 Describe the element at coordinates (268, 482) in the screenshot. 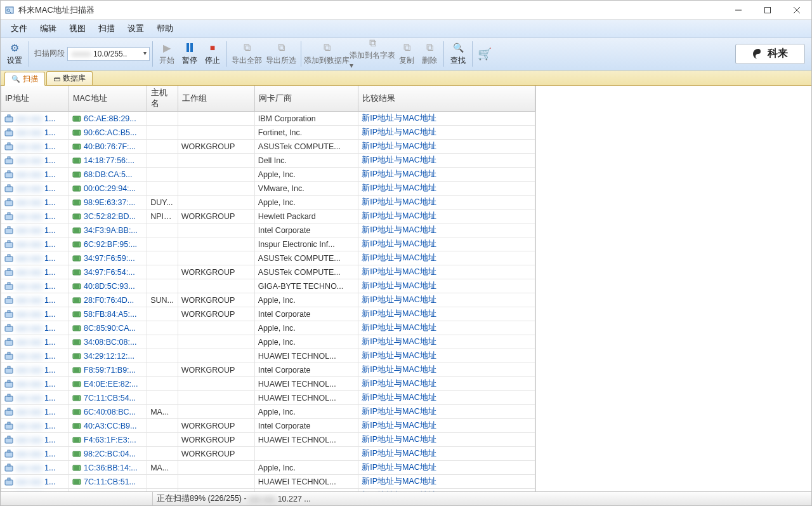

I see `table-row: xxx xxx1...7C:11:CB:51...HUAWEI TECHNOL.…` at that location.